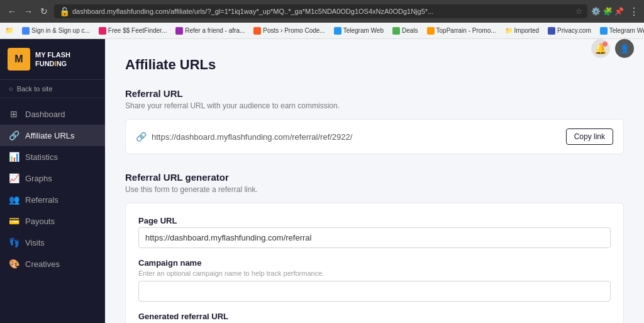 This screenshot has width=644, height=323. What do you see at coordinates (375, 65) in the screenshot?
I see `page-title: Affiliate URLs` at bounding box center [375, 65].